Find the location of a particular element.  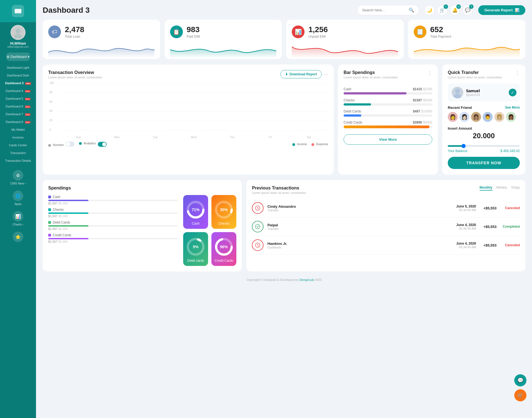

sidebar-item-dashboard-8: Dashboard 8 New is located at coordinates (18, 122).